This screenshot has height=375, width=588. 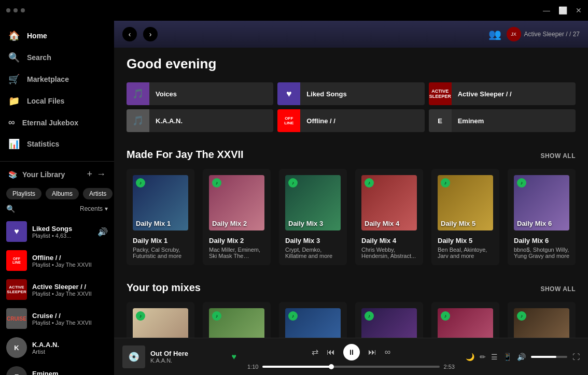 I want to click on tab-albums: Albums, so click(x=62, y=194).